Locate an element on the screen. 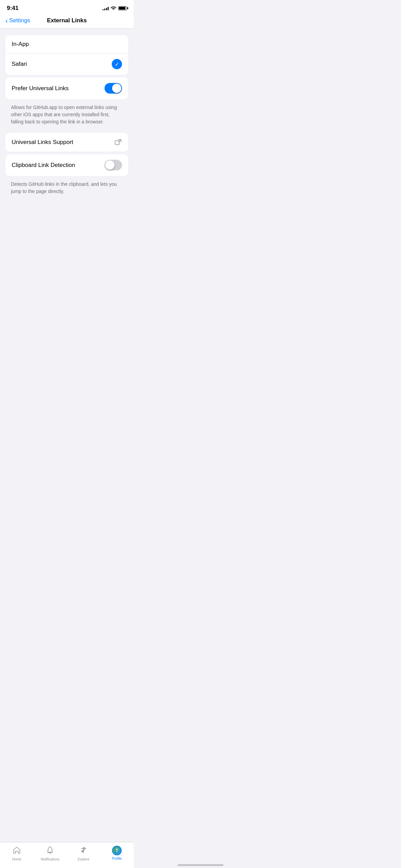 The height and width of the screenshot is (868, 401). external-link-icon is located at coordinates (118, 142).